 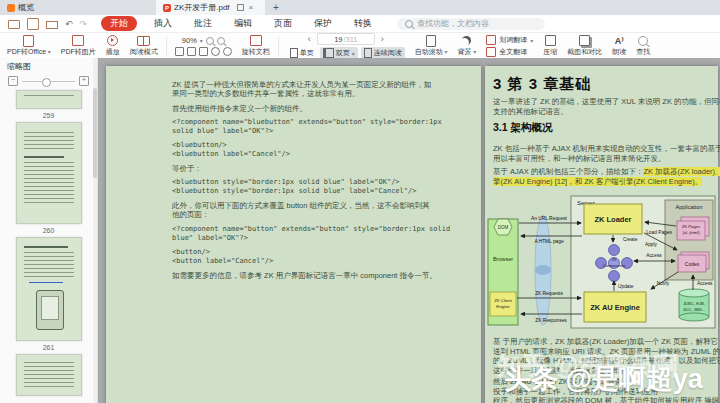 I want to click on arrow-apply-label: Apply, so click(x=652, y=244).